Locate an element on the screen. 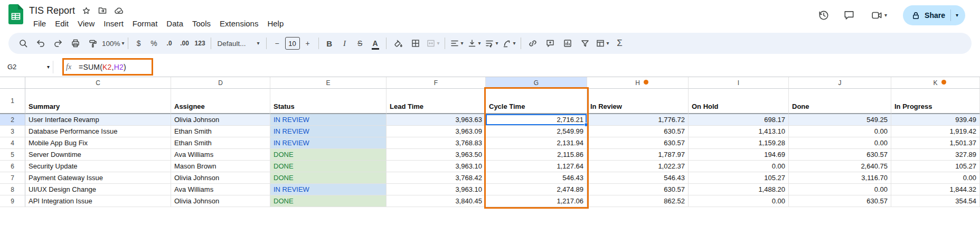  cell-J9: 630.57 is located at coordinates (840, 201).